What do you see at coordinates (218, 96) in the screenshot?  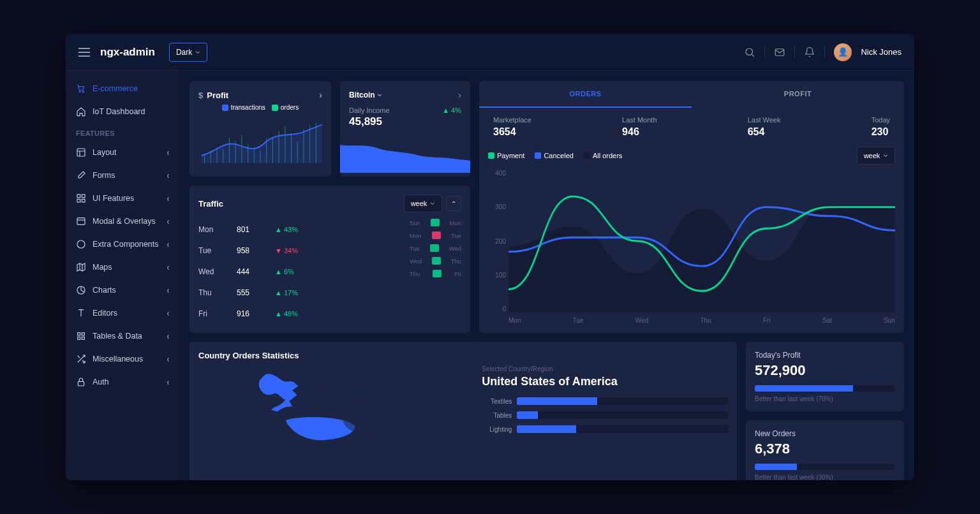 I see `profit-title: Profit` at bounding box center [218, 96].